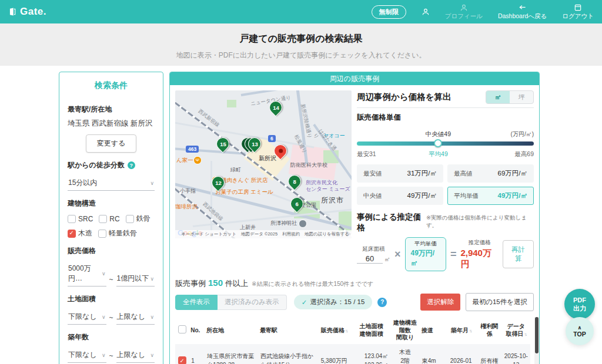  Describe the element at coordinates (27, 12) in the screenshot. I see `gate-logo: Gate.` at that location.